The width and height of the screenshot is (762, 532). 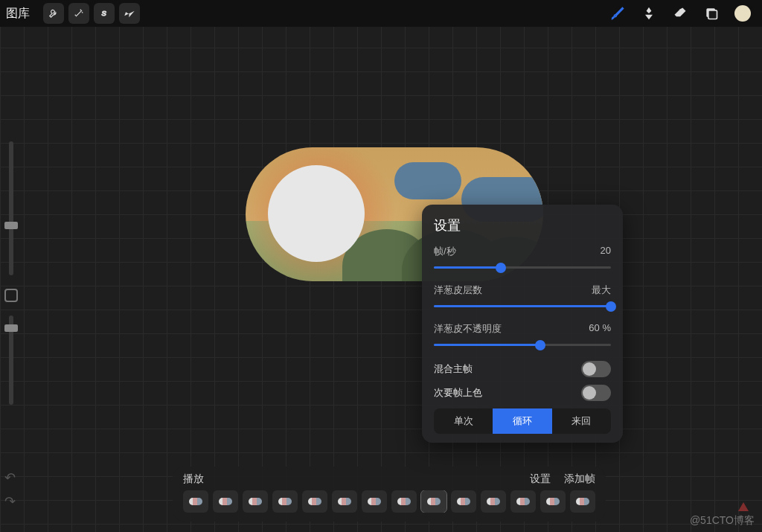 I want to click on color-swatch, so click(x=743, y=13).